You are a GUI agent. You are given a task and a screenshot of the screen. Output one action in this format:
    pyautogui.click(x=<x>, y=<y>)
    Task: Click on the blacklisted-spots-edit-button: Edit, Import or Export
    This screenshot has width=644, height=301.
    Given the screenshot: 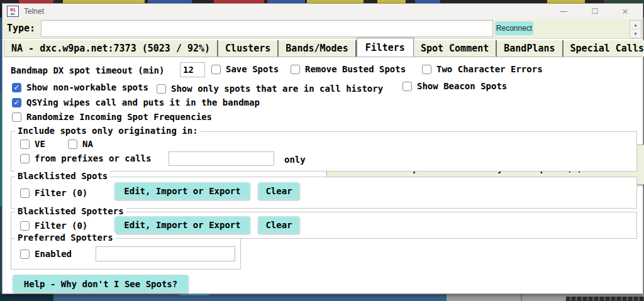 What is the action you would take?
    pyautogui.click(x=182, y=191)
    